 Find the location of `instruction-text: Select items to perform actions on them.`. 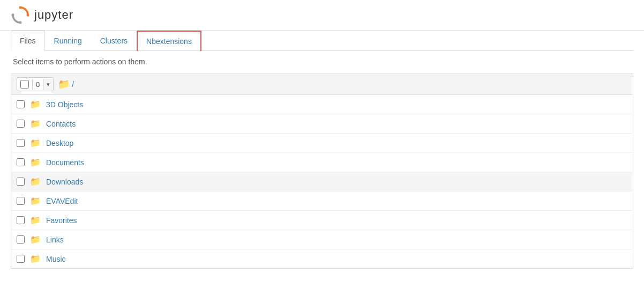

instruction-text: Select items to perform actions on them. is located at coordinates (322, 62).